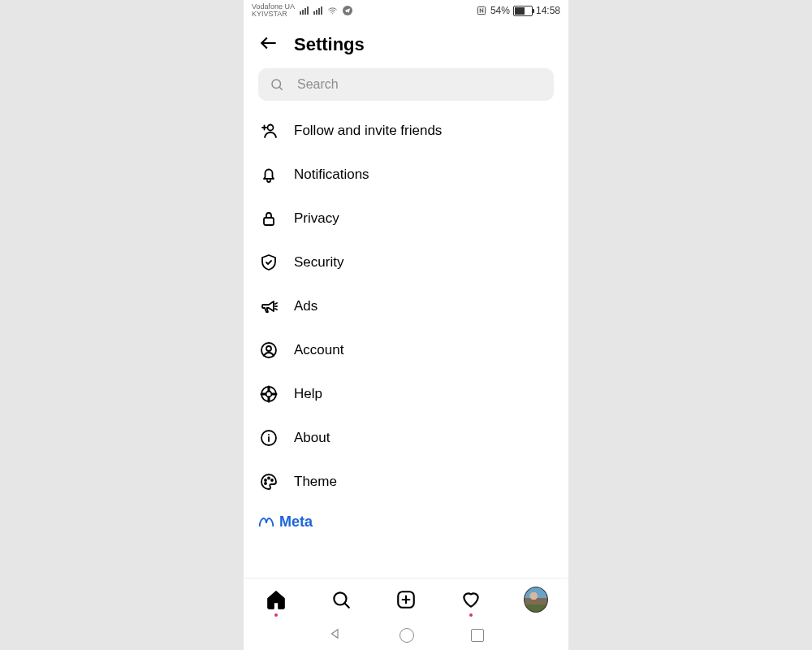  What do you see at coordinates (406, 394) in the screenshot?
I see `menu-help: Help` at bounding box center [406, 394].